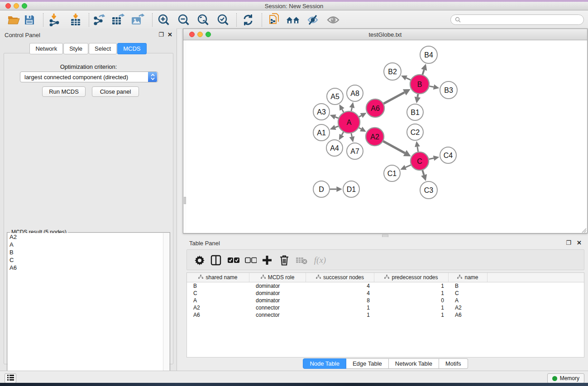 Image resolution: width=588 pixels, height=386 pixels. What do you see at coordinates (86, 309) in the screenshot?
I see `mcds-result-list: A2ABCA6` at bounding box center [86, 309].